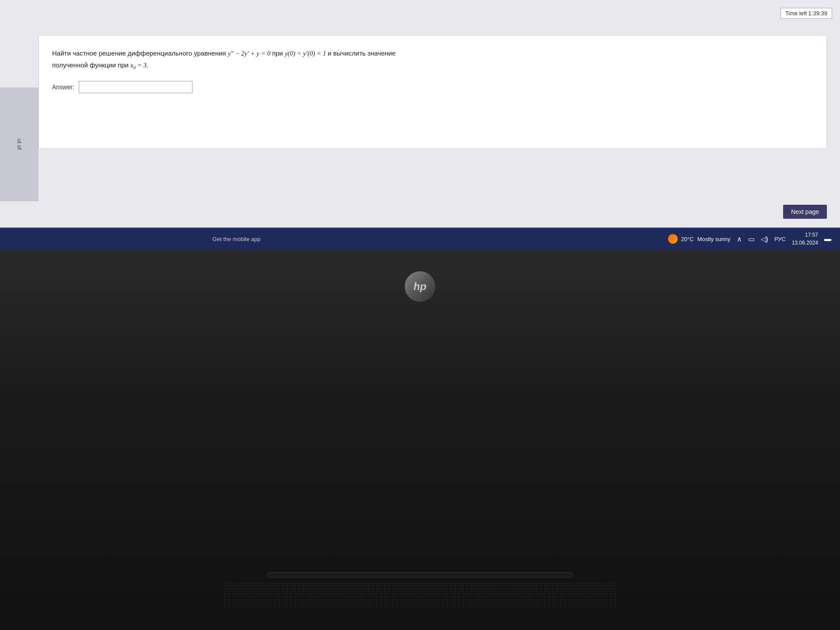 This screenshot has width=840, height=630. I want to click on out-of-text: ut of, so click(19, 144).